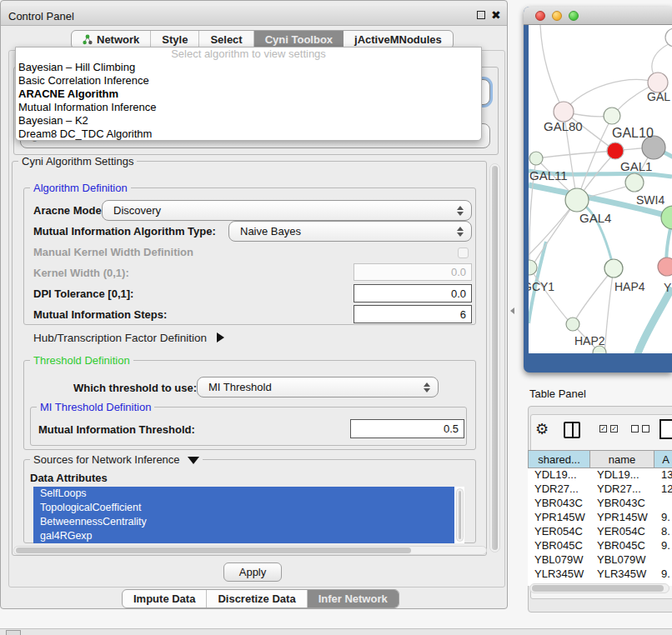  What do you see at coordinates (298, 40) in the screenshot?
I see `tab-cyni-toolbox: Cyni Toolbox` at bounding box center [298, 40].